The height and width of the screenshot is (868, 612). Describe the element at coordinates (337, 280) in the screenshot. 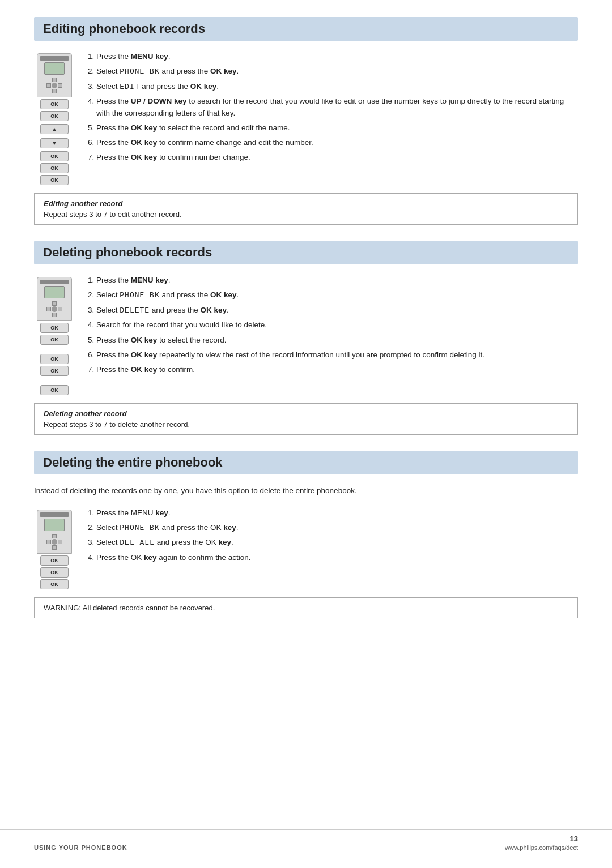

I see `deleting-step-1: Press the MENU key.` at that location.